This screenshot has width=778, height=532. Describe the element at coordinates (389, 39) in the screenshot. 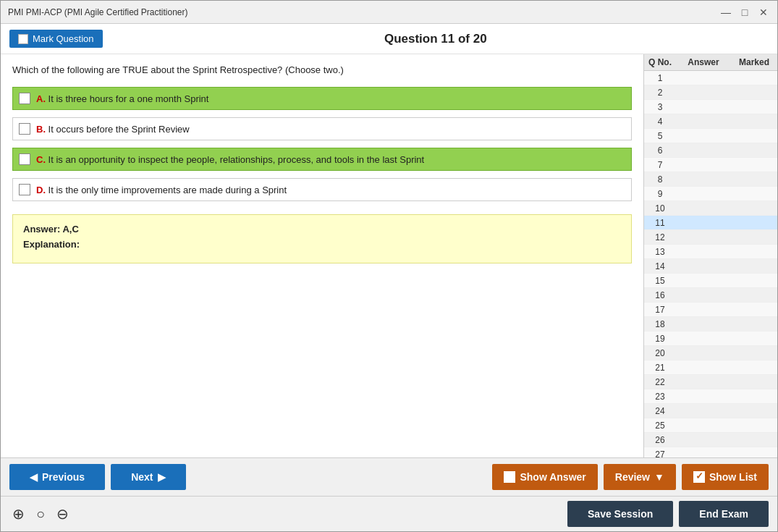

I see `top-bar: Mark Question Question 11 of 20` at that location.